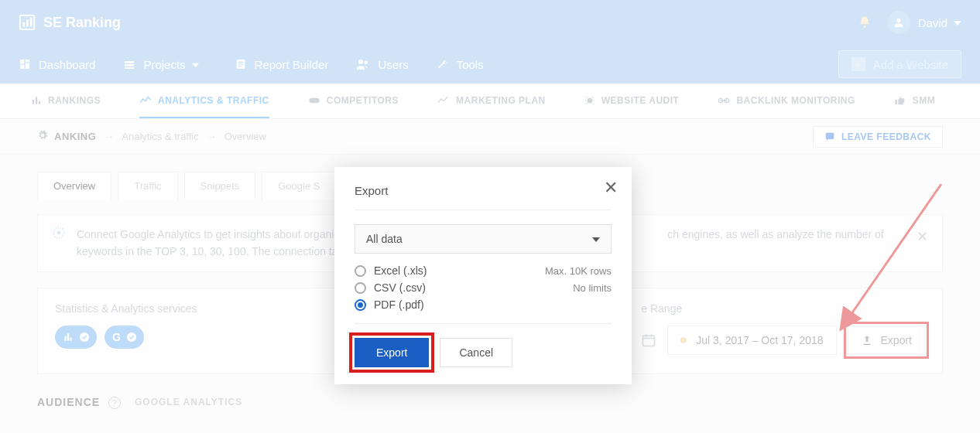 Image resolution: width=980 pixels, height=433 pixels. I want to click on radio-xls-label: Excel (.xls), so click(400, 271).